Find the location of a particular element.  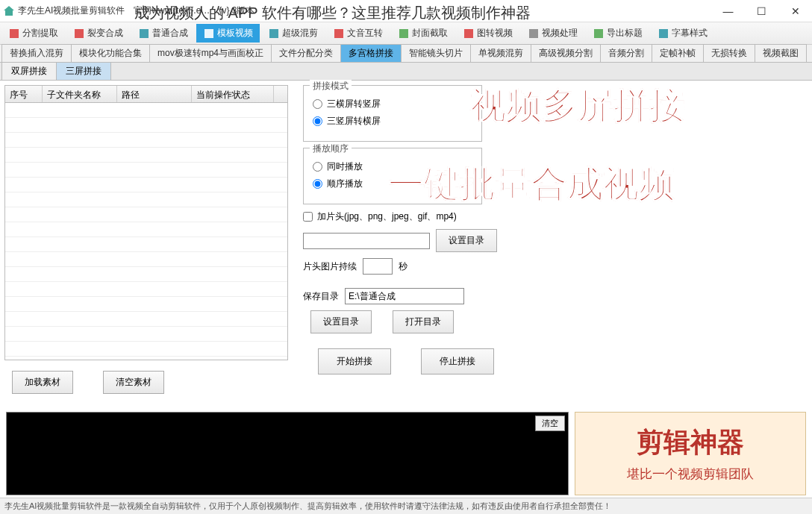

splice-mode-option-1: 三横屏转竖屏 is located at coordinates (393, 104).